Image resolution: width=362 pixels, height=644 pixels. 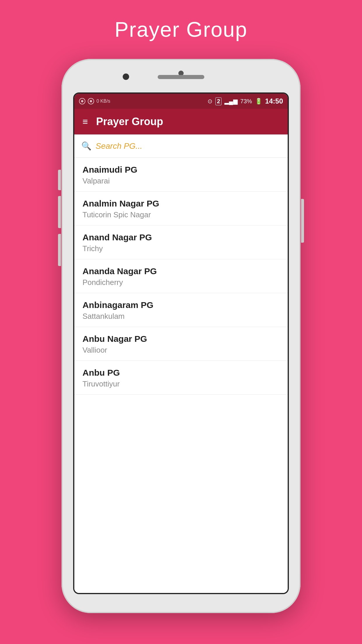 What do you see at coordinates (181, 29) in the screenshot?
I see `page-title: Prayer Group` at bounding box center [181, 29].